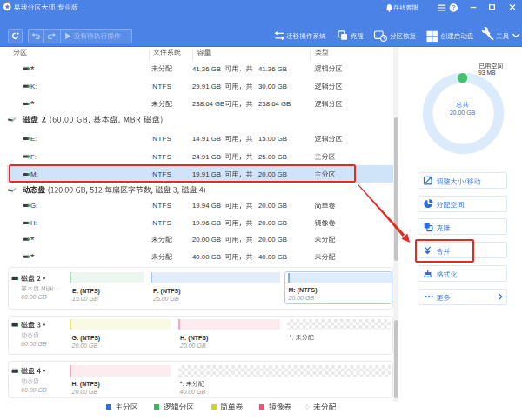  Describe the element at coordinates (33, 139) in the screenshot. I see `svg-text: E:` at that location.